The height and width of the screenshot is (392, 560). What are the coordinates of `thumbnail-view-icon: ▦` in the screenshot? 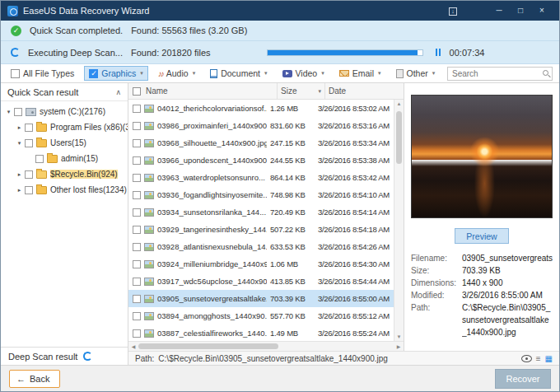 It's located at (548, 359).